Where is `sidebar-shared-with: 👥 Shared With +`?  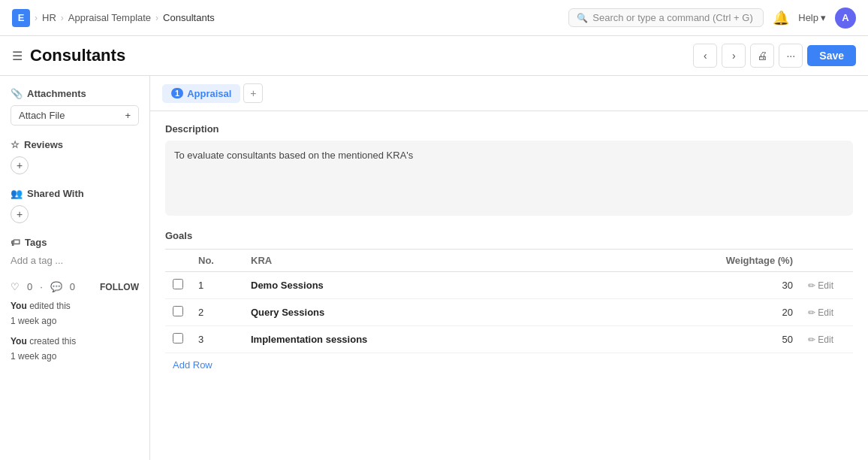 sidebar-shared-with: 👥 Shared With + is located at coordinates (75, 206).